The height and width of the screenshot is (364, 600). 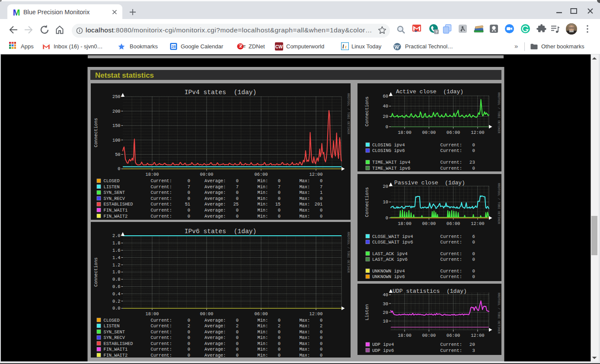 I want to click on svg-text: M, so click(x=16, y=12).